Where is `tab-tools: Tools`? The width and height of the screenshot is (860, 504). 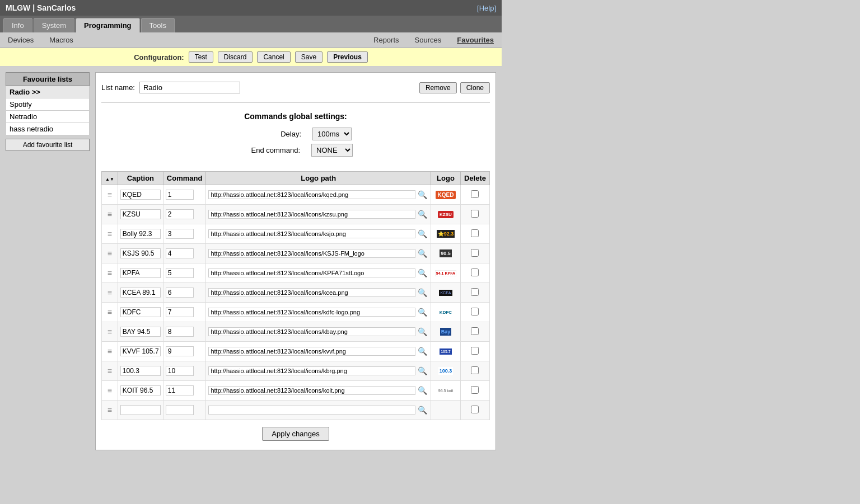
tab-tools: Tools is located at coordinates (158, 25).